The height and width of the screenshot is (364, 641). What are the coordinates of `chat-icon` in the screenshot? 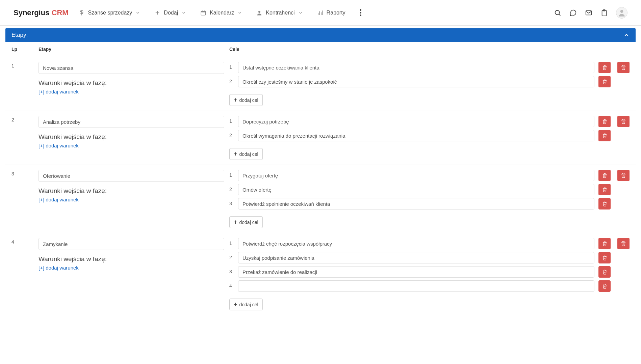 It's located at (573, 13).